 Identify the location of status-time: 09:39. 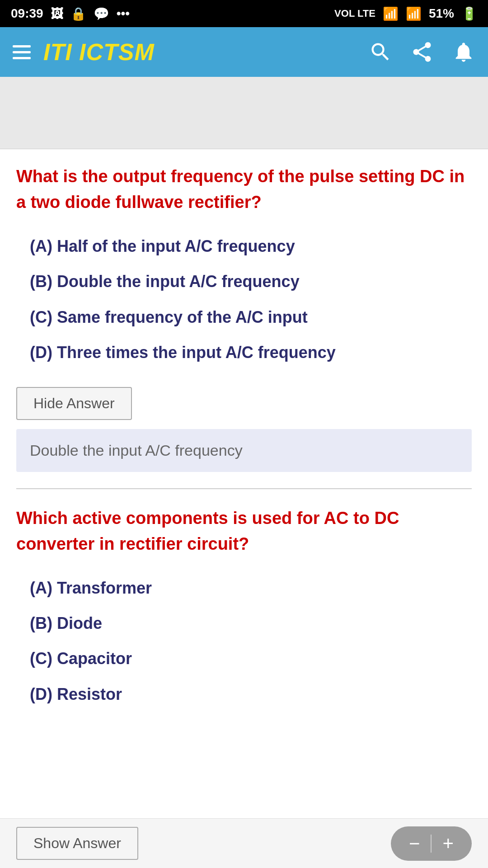
(27, 14).